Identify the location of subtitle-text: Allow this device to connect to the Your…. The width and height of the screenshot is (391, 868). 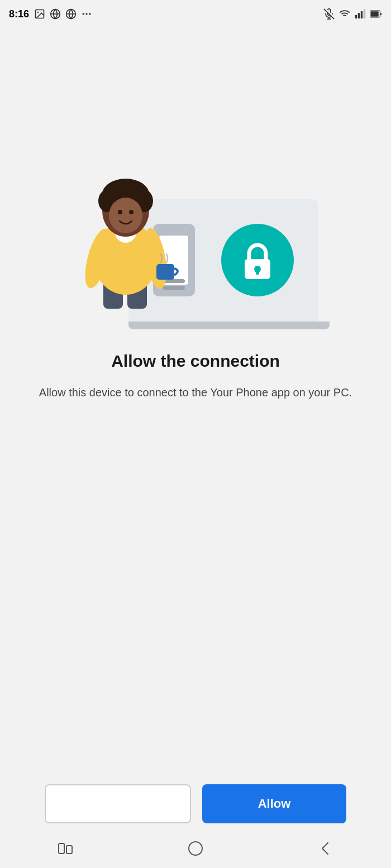
(196, 392).